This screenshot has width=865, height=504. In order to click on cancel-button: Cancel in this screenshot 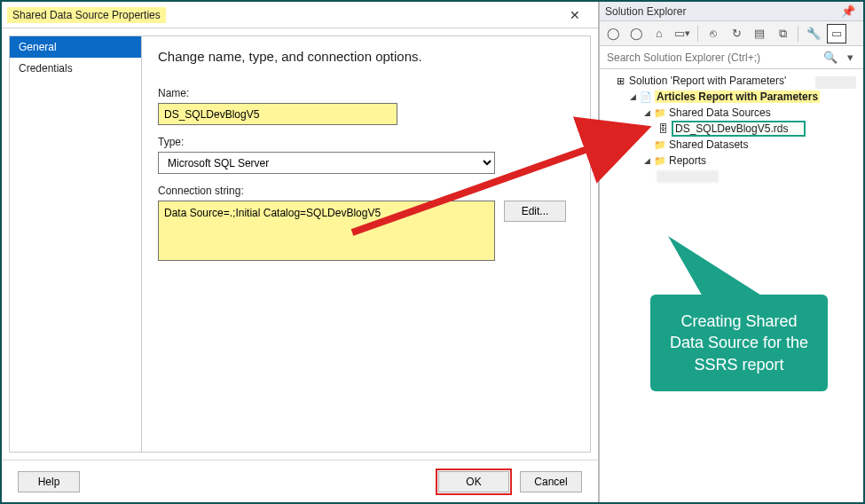, I will do `click(551, 482)`.